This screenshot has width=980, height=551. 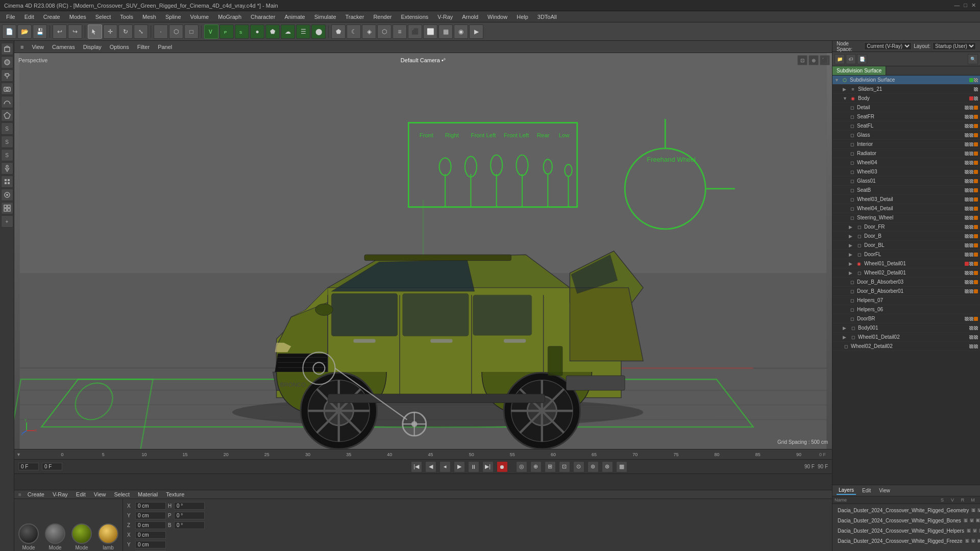 I want to click on current-frame-input, so click(x=29, y=466).